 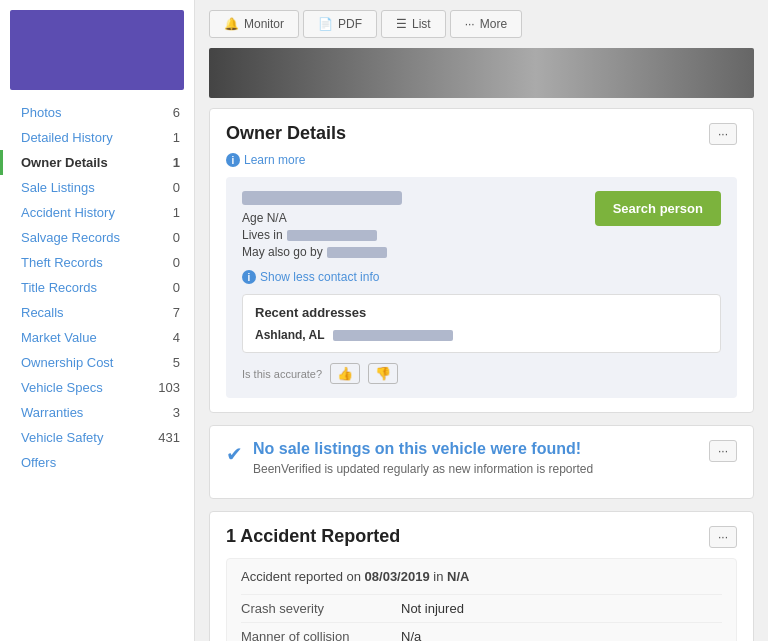 I want to click on sidebar-item-label: Warranties, so click(x=52, y=412).